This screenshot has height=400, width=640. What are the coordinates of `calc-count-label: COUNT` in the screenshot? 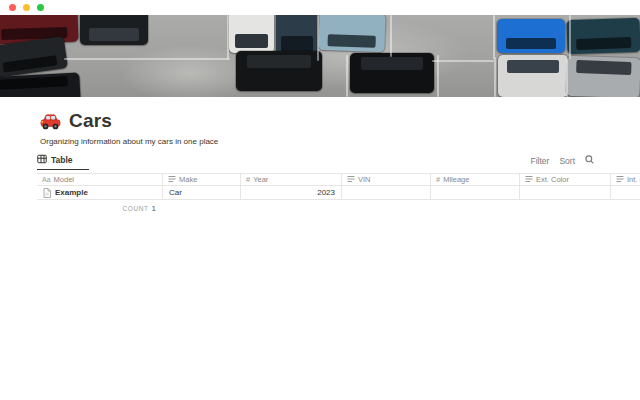 It's located at (135, 208).